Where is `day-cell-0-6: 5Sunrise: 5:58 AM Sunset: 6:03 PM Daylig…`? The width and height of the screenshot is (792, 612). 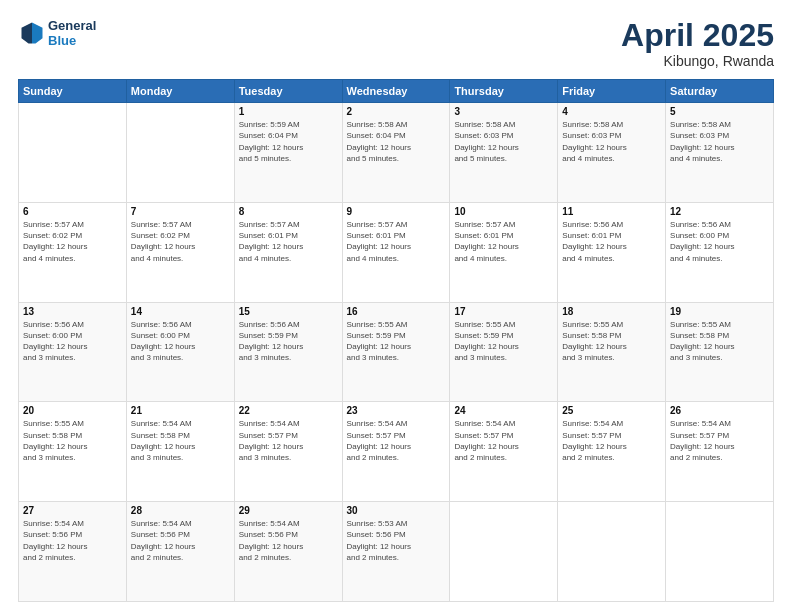 day-cell-0-6: 5Sunrise: 5:58 AM Sunset: 6:03 PM Daylig… is located at coordinates (720, 153).